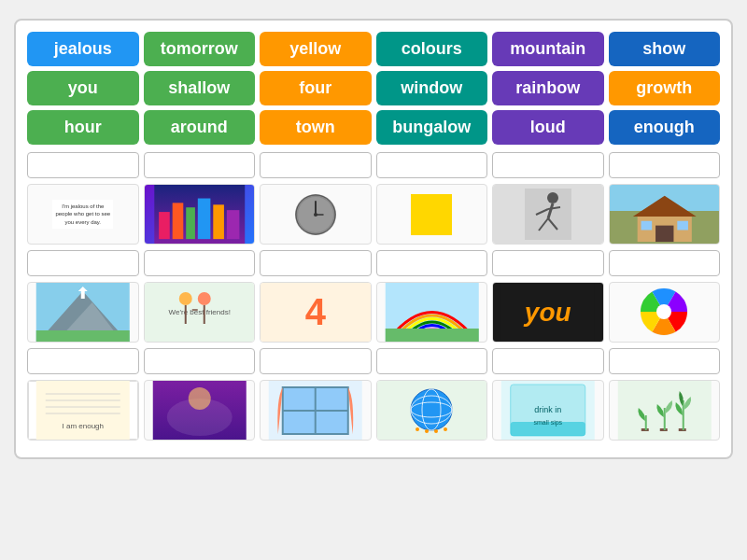  I want to click on image-town, so click(200, 215).